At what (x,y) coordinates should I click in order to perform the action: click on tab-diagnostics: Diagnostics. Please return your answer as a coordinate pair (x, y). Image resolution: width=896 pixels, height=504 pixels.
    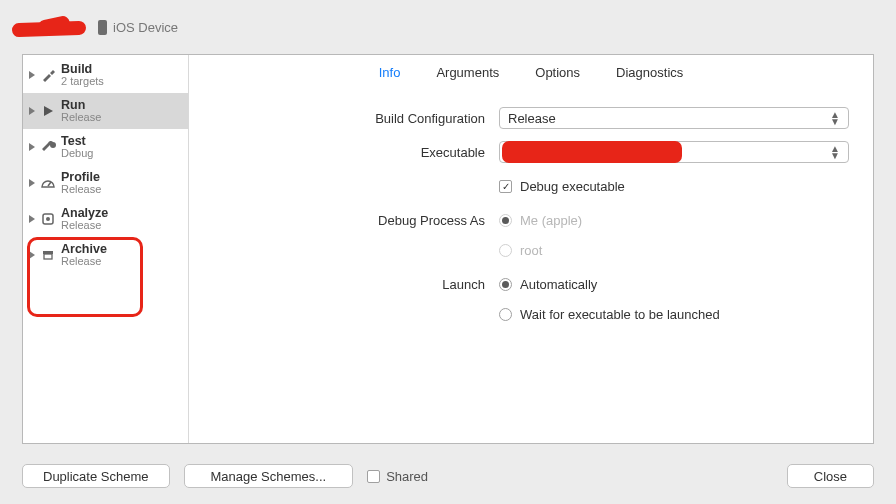
    Looking at the image, I should click on (650, 72).